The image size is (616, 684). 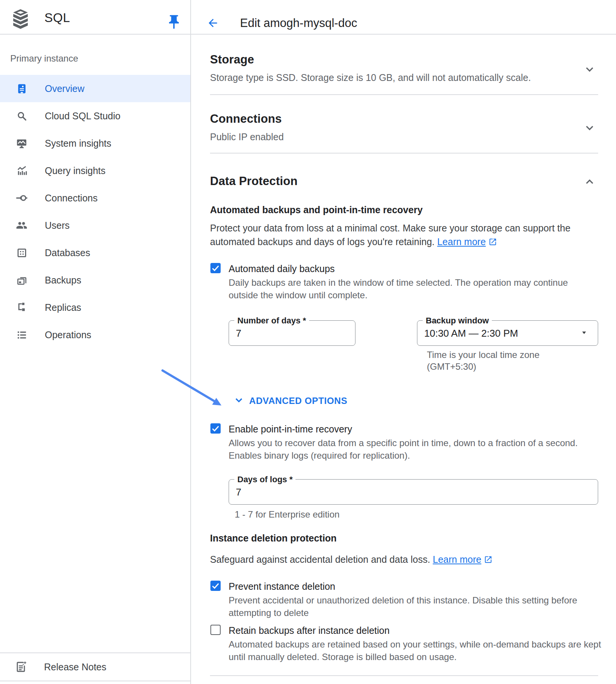 What do you see at coordinates (483, 355) in the screenshot?
I see `help-line: Time is your local time zone` at bounding box center [483, 355].